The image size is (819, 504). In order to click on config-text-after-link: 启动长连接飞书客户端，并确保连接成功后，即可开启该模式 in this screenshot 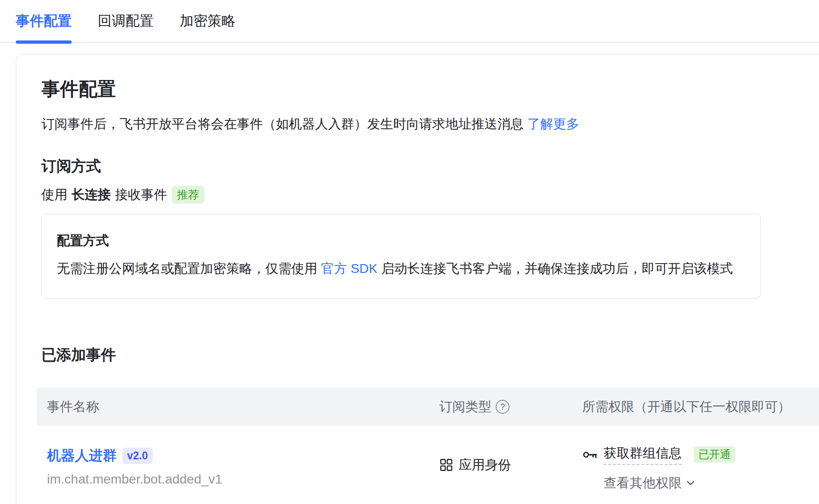, I will do `click(557, 269)`.